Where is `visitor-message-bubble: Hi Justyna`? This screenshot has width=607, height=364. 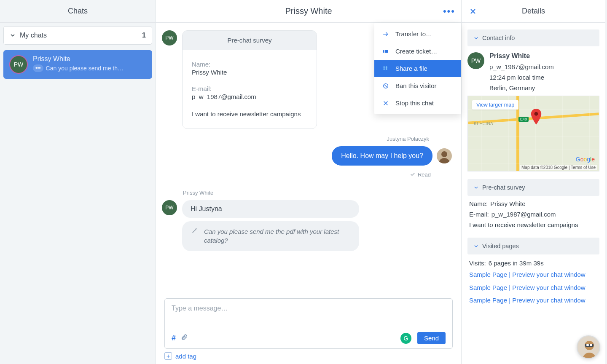 visitor-message-bubble: Hi Justyna is located at coordinates (271, 209).